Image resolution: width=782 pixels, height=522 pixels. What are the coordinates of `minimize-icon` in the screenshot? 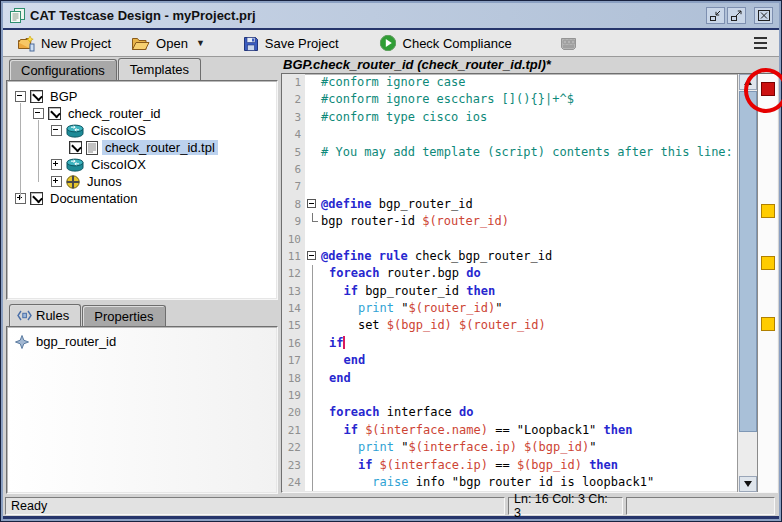 It's located at (716, 16).